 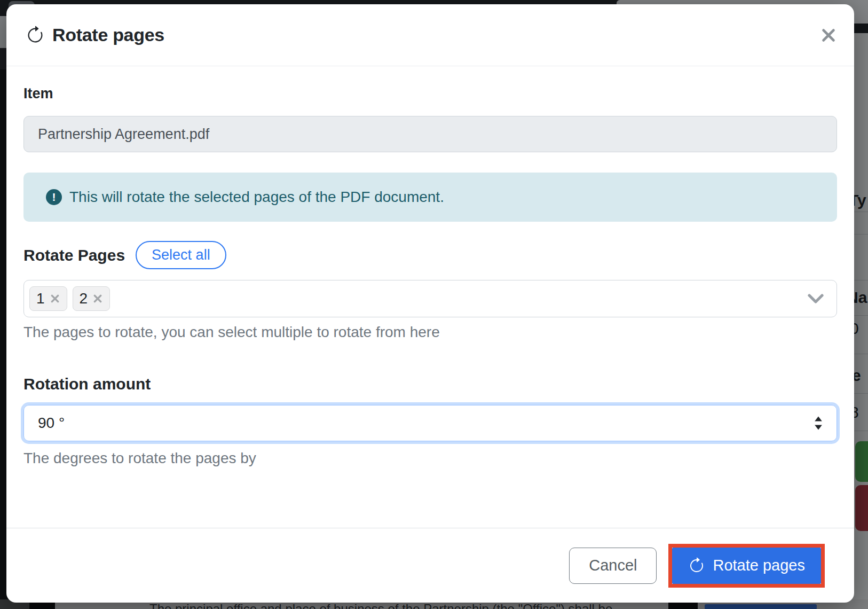 I want to click on item-input: Partnership Agreement.pdf, so click(x=430, y=134).